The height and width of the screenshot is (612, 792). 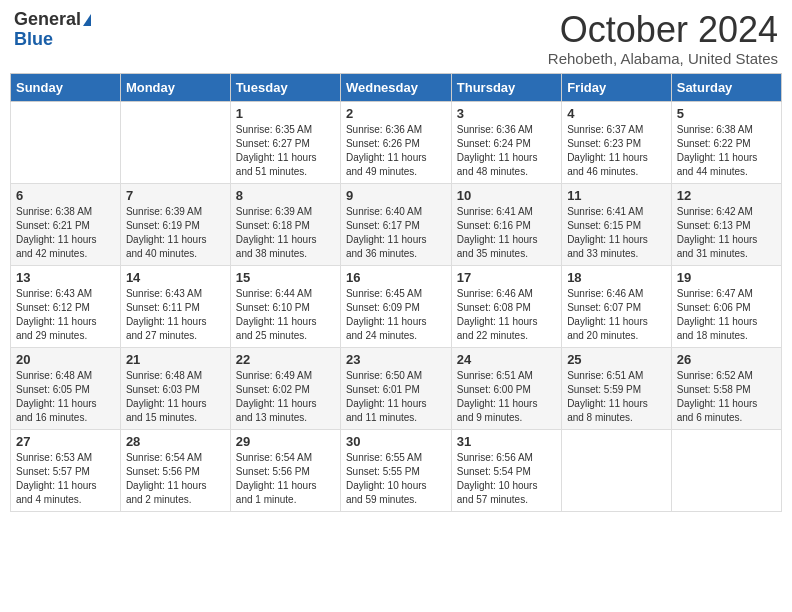 I want to click on calendar-cell: 16Sunrise: 6:45 AMSunset: 6:09 PMDayligh…, so click(x=396, y=306).